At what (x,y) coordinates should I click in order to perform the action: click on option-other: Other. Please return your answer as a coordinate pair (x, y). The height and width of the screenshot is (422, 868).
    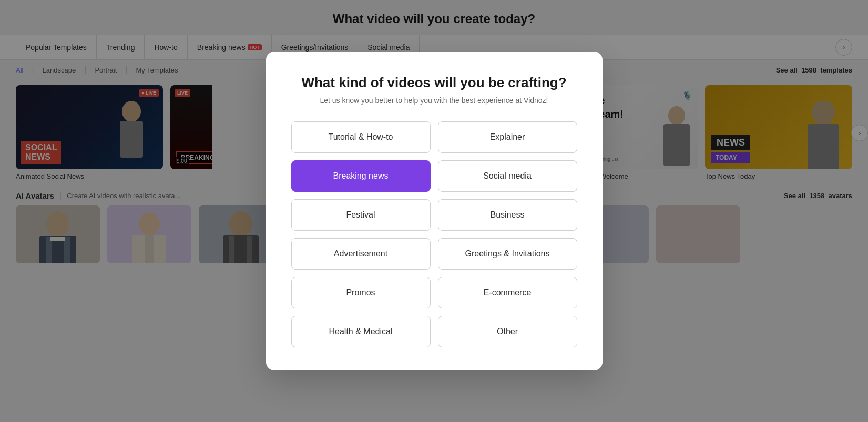
    Looking at the image, I should click on (508, 332).